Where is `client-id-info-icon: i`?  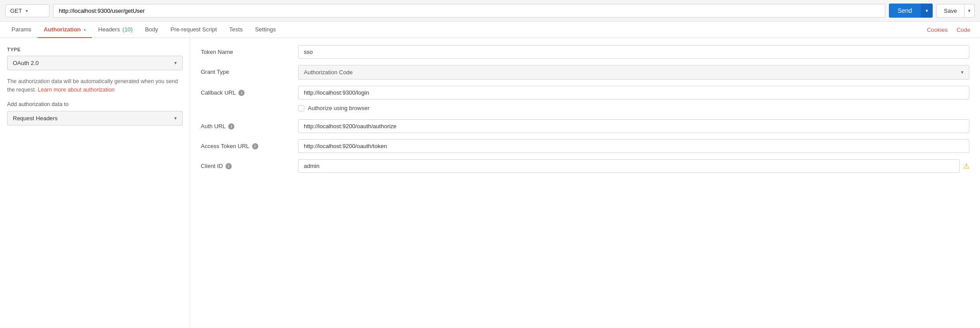
client-id-info-icon: i is located at coordinates (229, 166).